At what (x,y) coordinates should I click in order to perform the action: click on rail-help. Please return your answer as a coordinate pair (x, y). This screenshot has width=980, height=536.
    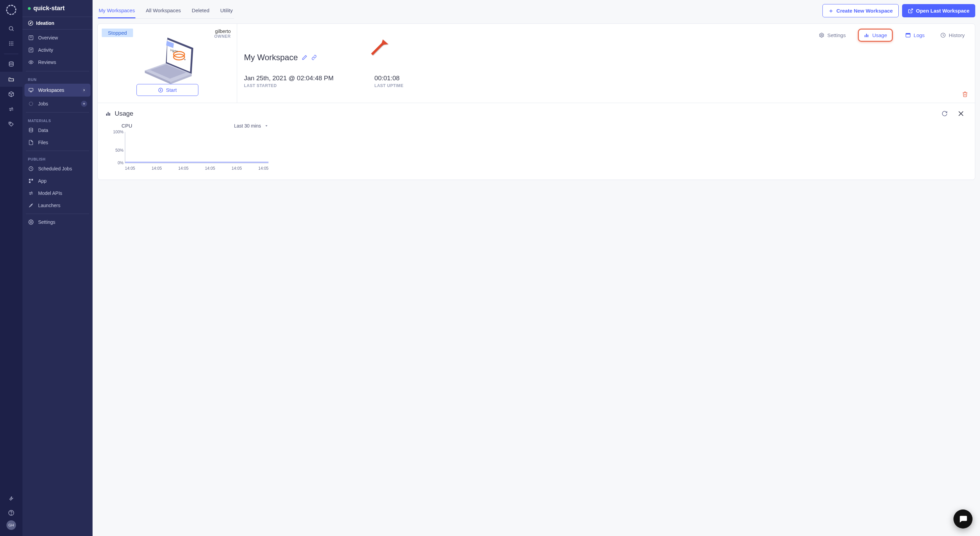
    Looking at the image, I should click on (11, 513).